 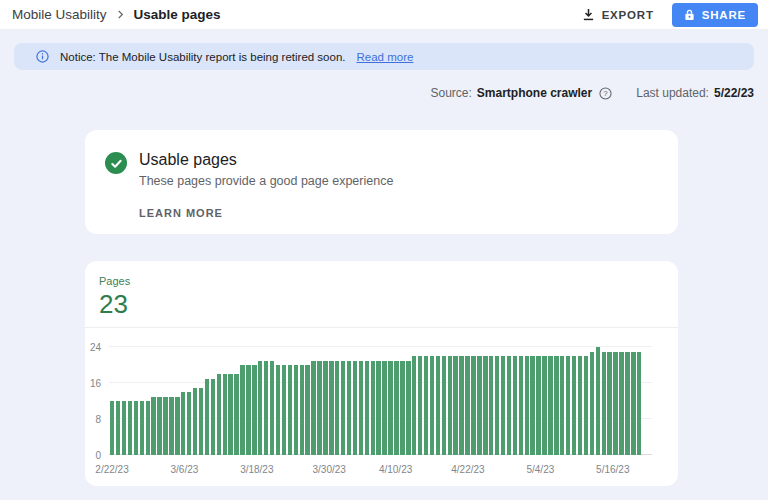 What do you see at coordinates (382, 294) in the screenshot?
I see `pages-metric-toggle: Pages 23` at bounding box center [382, 294].